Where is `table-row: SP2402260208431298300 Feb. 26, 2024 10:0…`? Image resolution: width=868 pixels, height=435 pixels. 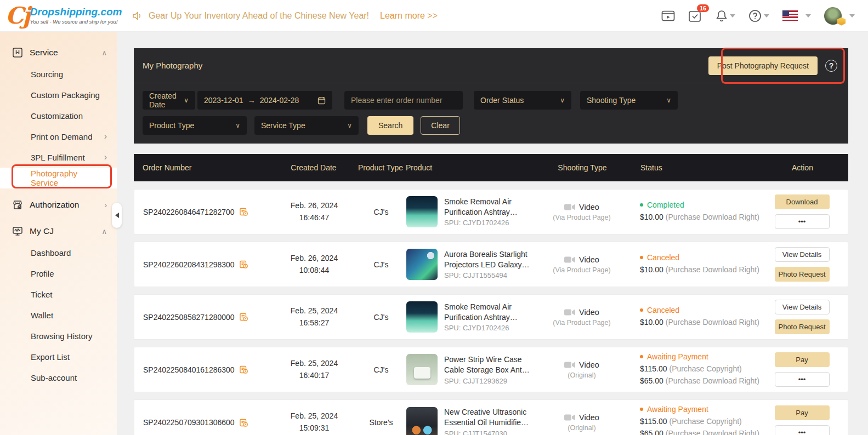 table-row: SP2402260208431298300 Feb. 26, 2024 10:0… is located at coordinates (491, 264).